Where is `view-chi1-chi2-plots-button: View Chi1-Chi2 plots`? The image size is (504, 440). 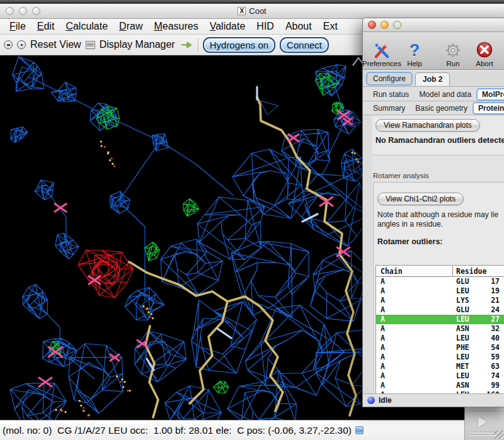
view-chi1-chi2-plots-button: View Chi1-Chi2 plots is located at coordinates (421, 199).